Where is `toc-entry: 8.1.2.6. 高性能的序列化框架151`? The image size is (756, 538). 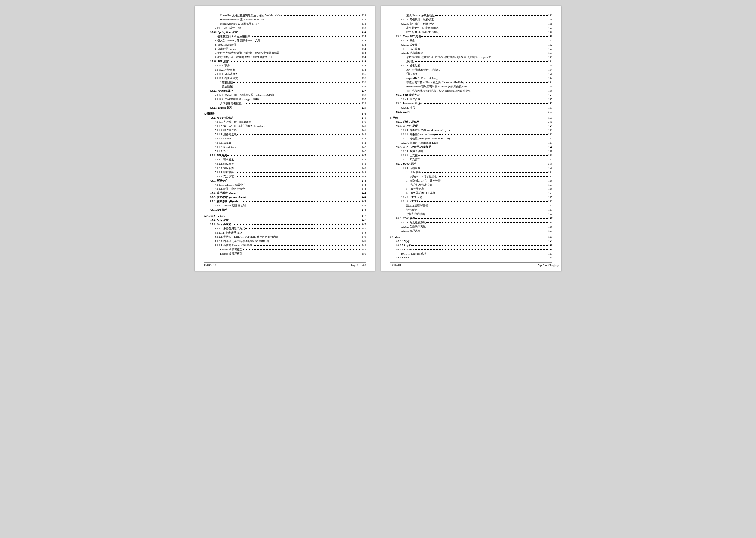 toc-entry: 8.1.2.6. 高性能的序列化框架151 is located at coordinates (471, 24).